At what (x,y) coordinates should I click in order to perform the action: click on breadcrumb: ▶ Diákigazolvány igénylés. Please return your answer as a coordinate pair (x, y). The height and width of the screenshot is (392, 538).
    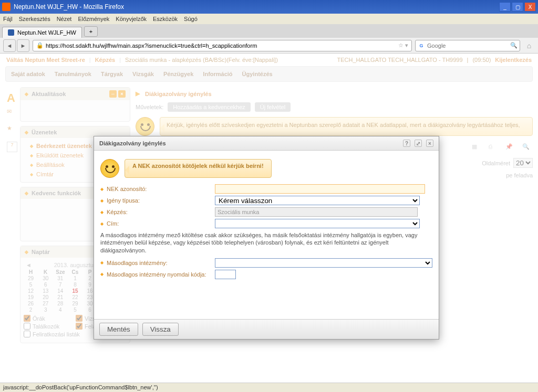
    Looking at the image, I should click on (334, 93).